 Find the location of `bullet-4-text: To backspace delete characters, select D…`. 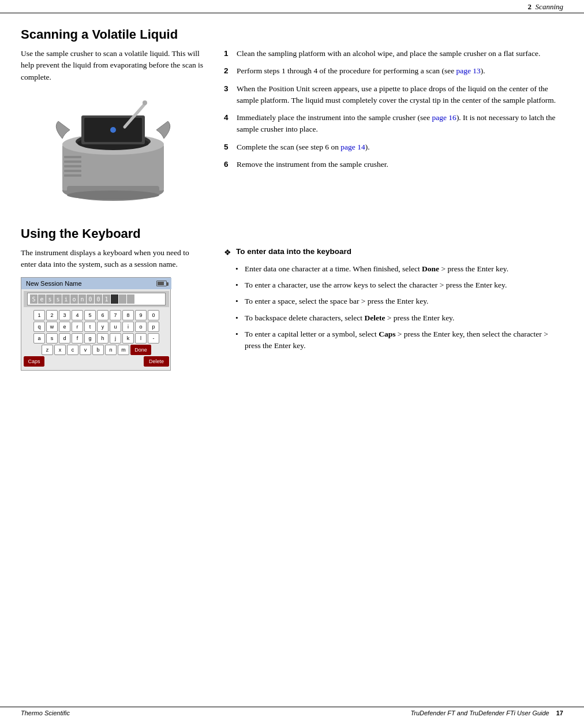

bullet-4-text: To backspace delete characters, select D… is located at coordinates (350, 318).